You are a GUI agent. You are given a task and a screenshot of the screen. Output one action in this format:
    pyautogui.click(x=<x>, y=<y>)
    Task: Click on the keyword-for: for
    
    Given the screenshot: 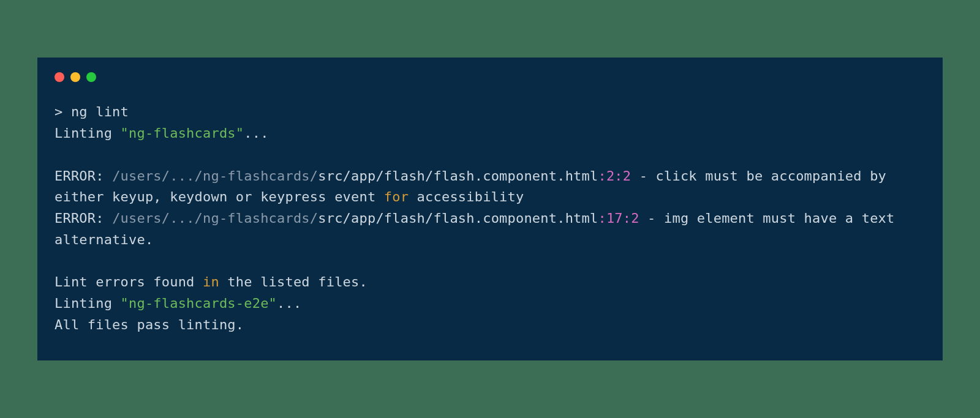 What is the action you would take?
    pyautogui.click(x=396, y=197)
    